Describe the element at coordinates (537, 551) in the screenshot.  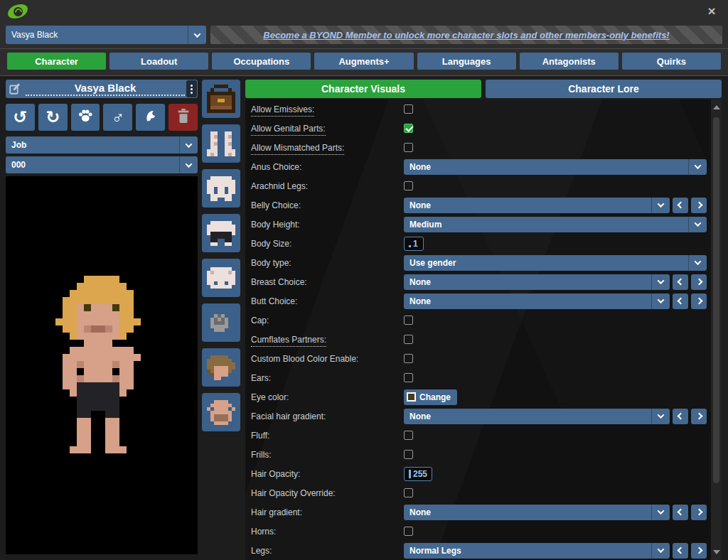
I see `select-legs: Normal Legs` at that location.